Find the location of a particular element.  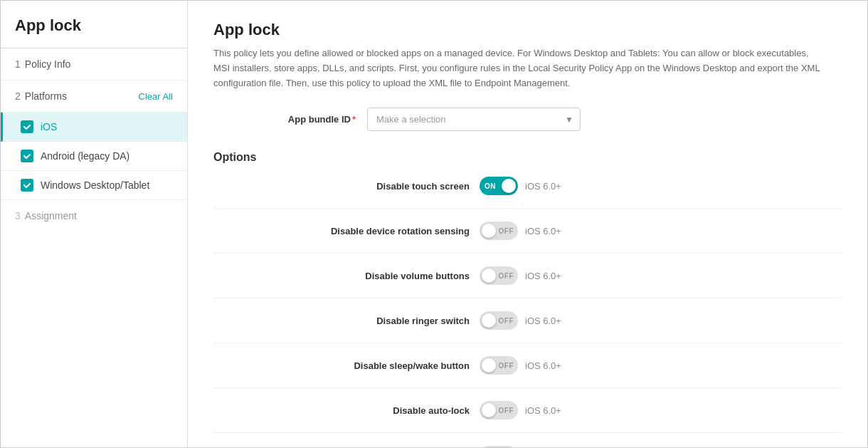

required-star: * is located at coordinates (354, 120).